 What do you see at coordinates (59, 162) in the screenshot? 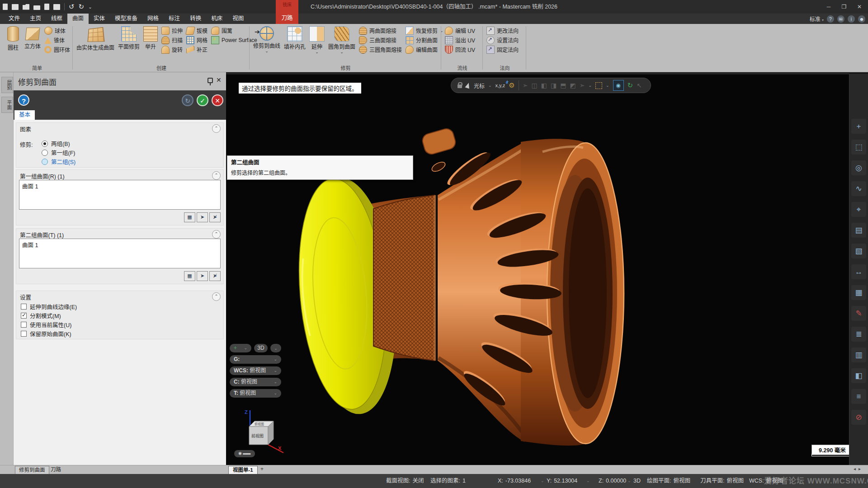
I see `radio-second-group: 第二组(S)` at bounding box center [59, 162].